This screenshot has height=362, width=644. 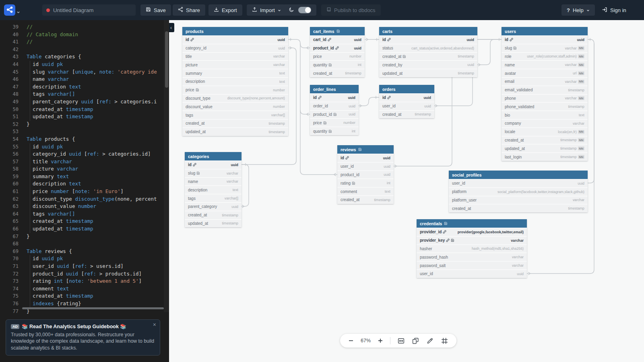 I want to click on table-header-social_profiles: social_profiles, so click(x=518, y=175).